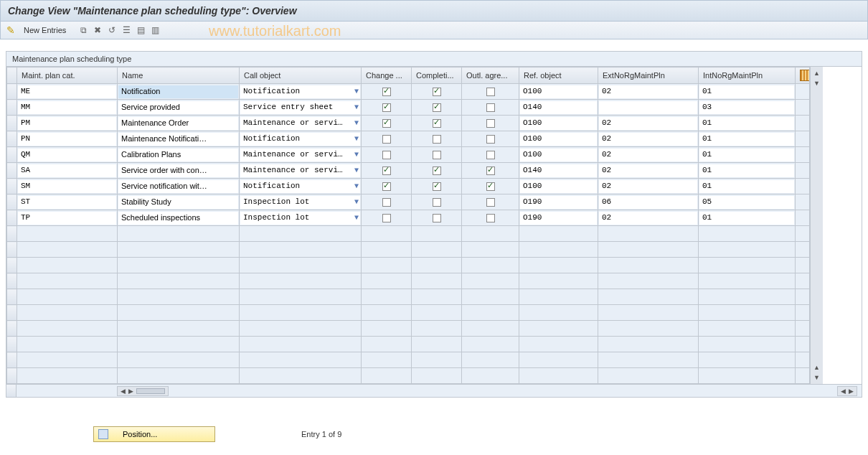 The image size is (868, 455). Describe the element at coordinates (648, 76) in the screenshot. I see `col-ext-no: ExtNoRgMaintPln` at that location.